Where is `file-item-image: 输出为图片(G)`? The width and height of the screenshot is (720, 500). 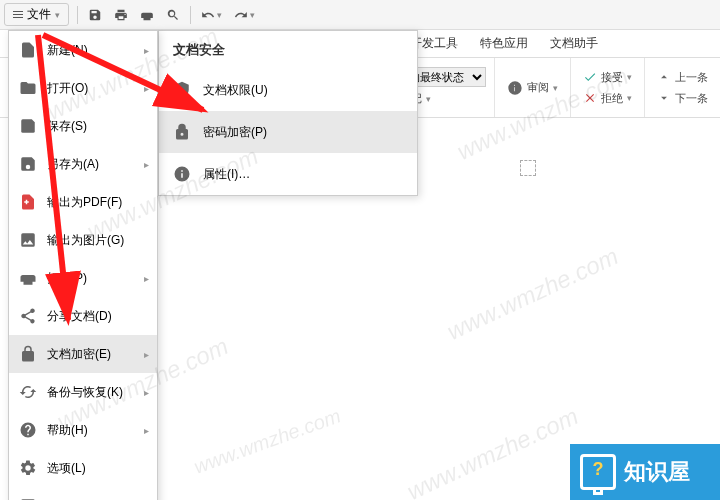
file-item-image: 输出为图片(G) is located at coordinates (83, 240).